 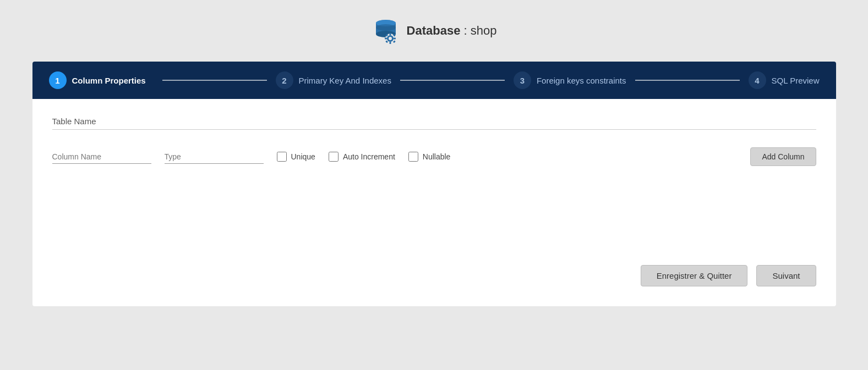 I want to click on columns-section: Unique Auto Increment Nullable Add Colum…, so click(x=434, y=157).